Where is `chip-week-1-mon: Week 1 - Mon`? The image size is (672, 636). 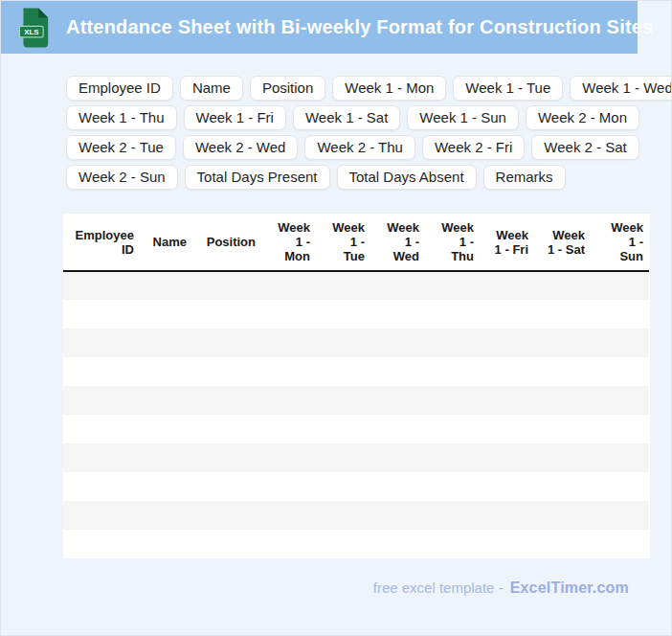 chip-week-1-mon: Week 1 - Mon is located at coordinates (389, 88).